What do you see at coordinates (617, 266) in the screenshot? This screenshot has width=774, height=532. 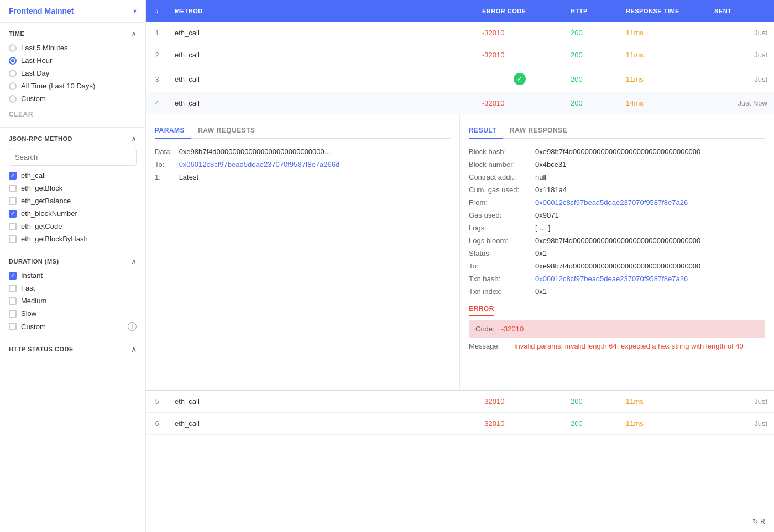 I see `result-to: To: 0xe98b7f4d00000000000000000000000000…` at bounding box center [617, 266].